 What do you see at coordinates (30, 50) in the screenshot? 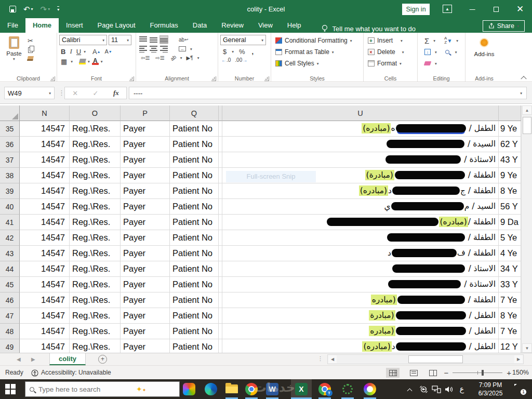
I see `copy-icon` at bounding box center [30, 50].